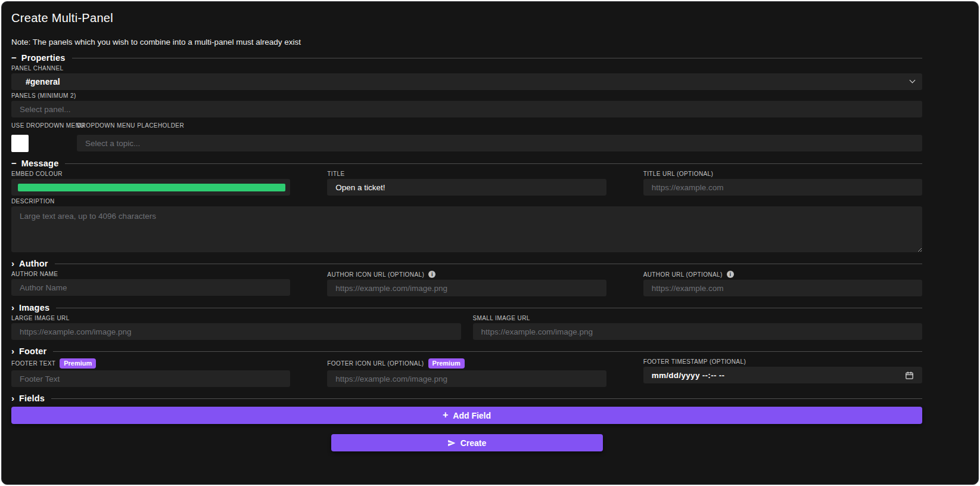  What do you see at coordinates (783, 375) in the screenshot?
I see `footer-timestamp-input: mm/dd/yyyy --:-- --` at bounding box center [783, 375].